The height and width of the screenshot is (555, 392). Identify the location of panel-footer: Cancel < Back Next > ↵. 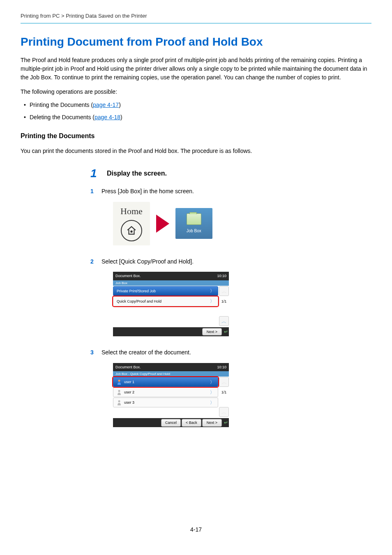
(171, 423).